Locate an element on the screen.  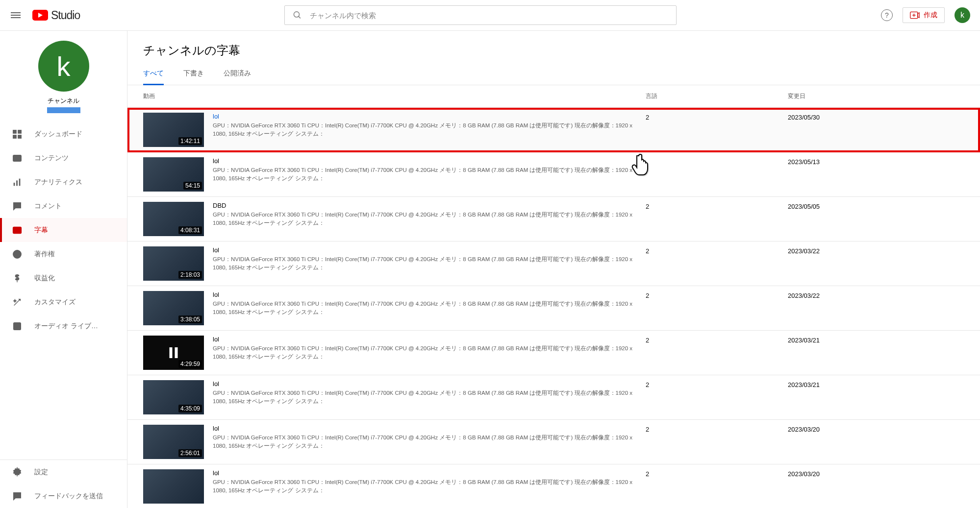
video-duration: 54:15 is located at coordinates (193, 186).